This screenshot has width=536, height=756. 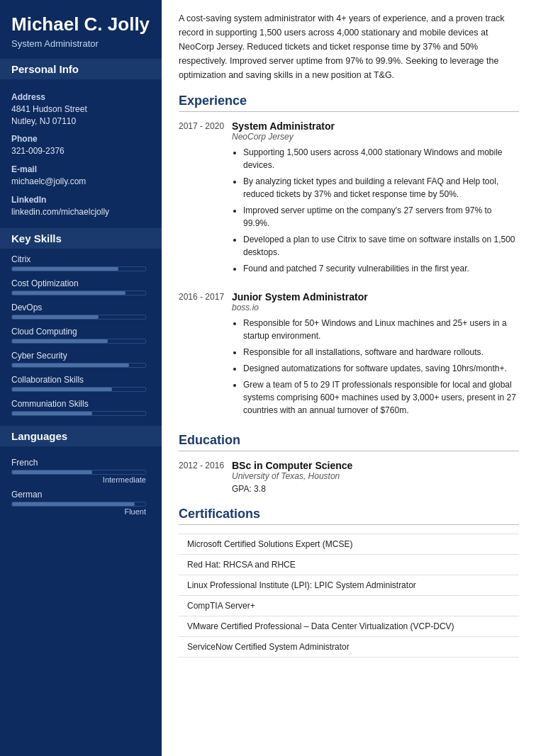 I want to click on entry-dates: 2017 - 2020, so click(x=206, y=200).